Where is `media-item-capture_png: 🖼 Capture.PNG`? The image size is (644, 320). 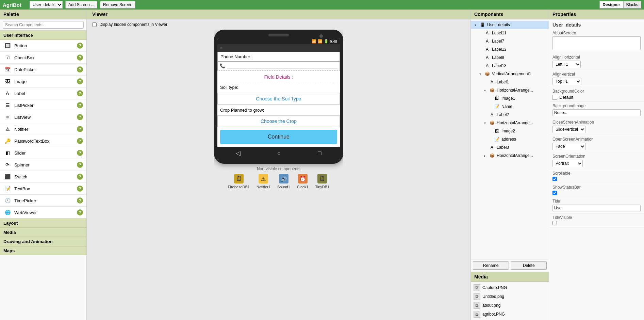 media-item-capture_png: 🖼 Capture.PNG is located at coordinates (510, 288).